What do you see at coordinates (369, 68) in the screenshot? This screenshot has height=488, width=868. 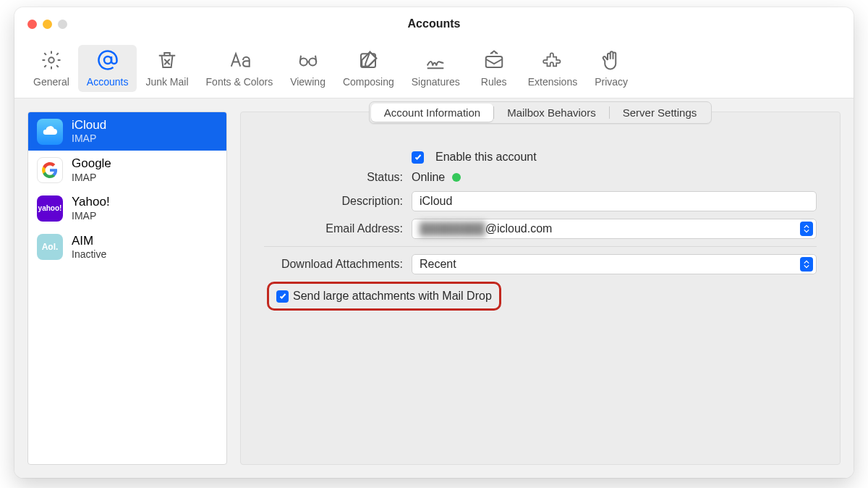 I see `toolbar-composing: Composing` at bounding box center [369, 68].